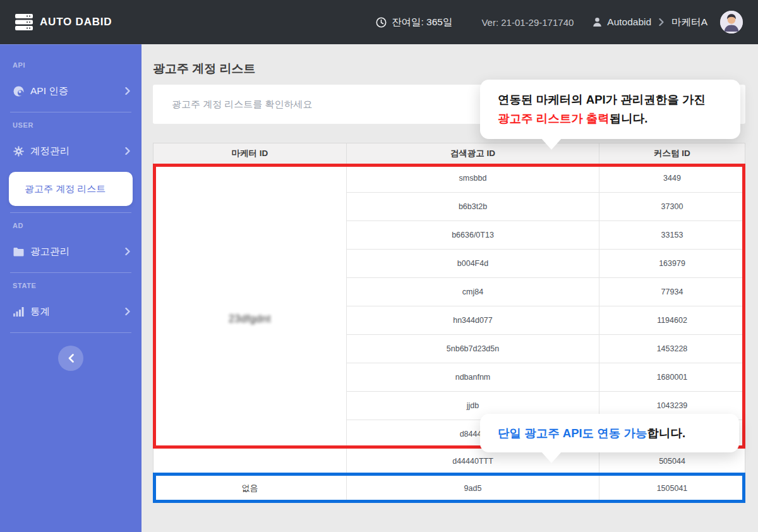  What do you see at coordinates (610, 433) in the screenshot?
I see `tooltip-single-advertiser-api: 단일 광고주 API도 연동 가능합니다.` at bounding box center [610, 433].